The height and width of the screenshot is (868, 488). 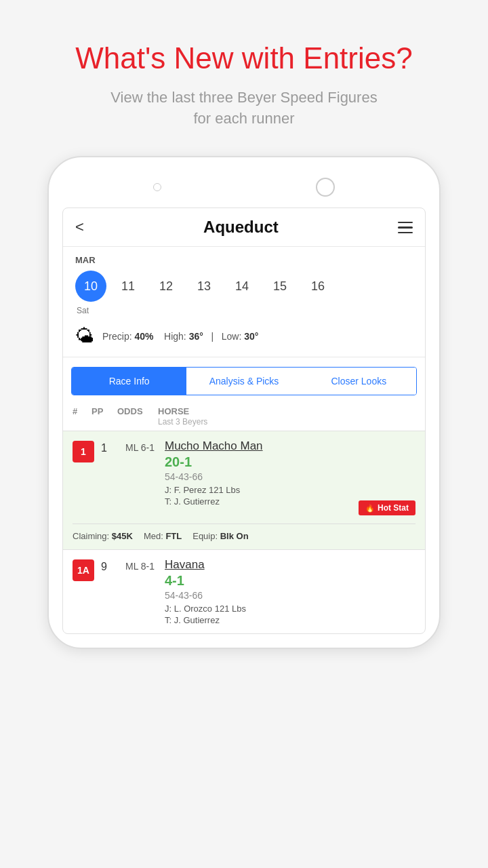 I want to click on low-label: Low:, so click(x=232, y=336).